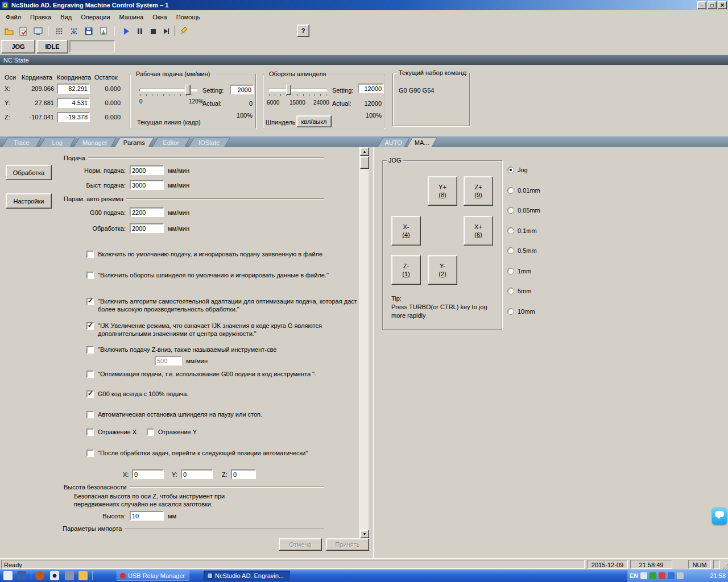 This screenshot has width=728, height=582. Describe the element at coordinates (147, 185) in the screenshot. I see `rapid-feed-input: 3000` at that location.